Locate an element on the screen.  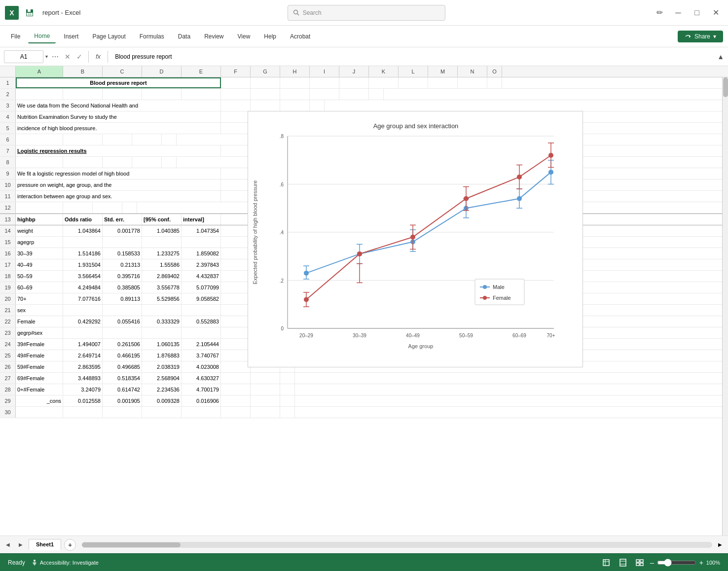
cell-d16: 1.233275 is located at coordinates (162, 253).